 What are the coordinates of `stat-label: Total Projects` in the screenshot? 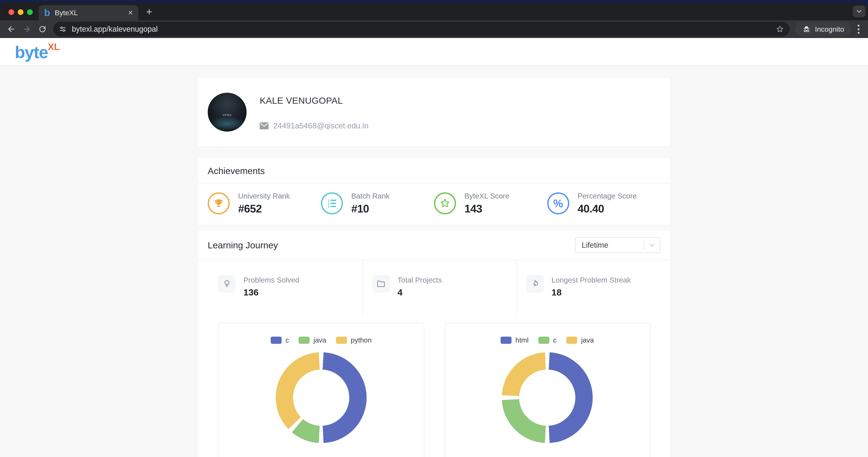 It's located at (420, 280).